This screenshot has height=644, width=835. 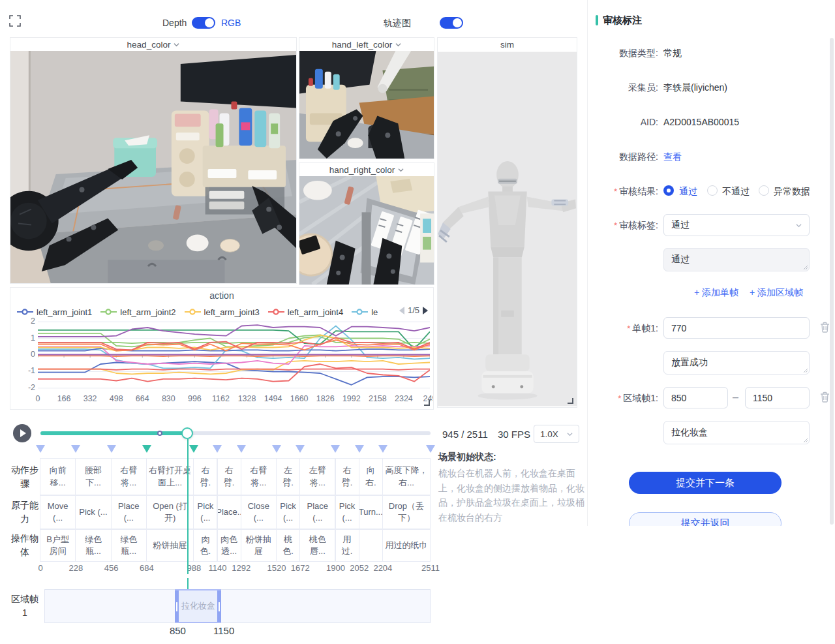 What do you see at coordinates (230, 512) in the screenshot?
I see `timeline-cell: Place..` at bounding box center [230, 512].